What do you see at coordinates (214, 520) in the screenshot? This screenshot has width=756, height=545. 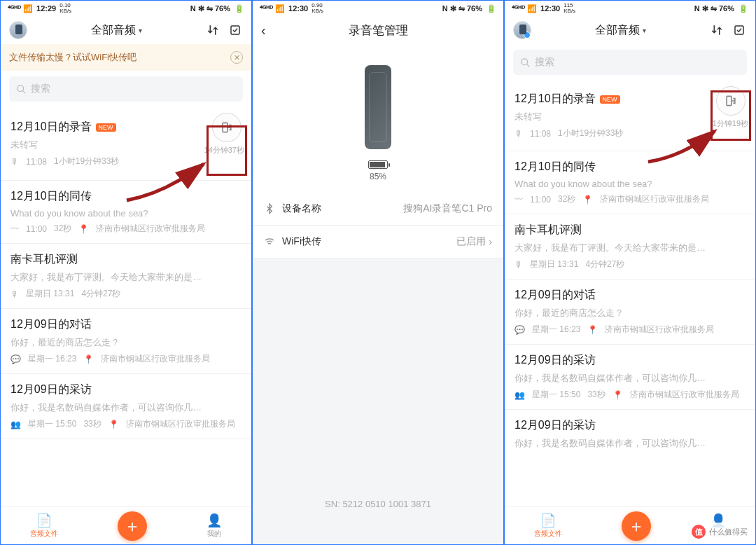 I see `profile-icon: 👤` at bounding box center [214, 520].